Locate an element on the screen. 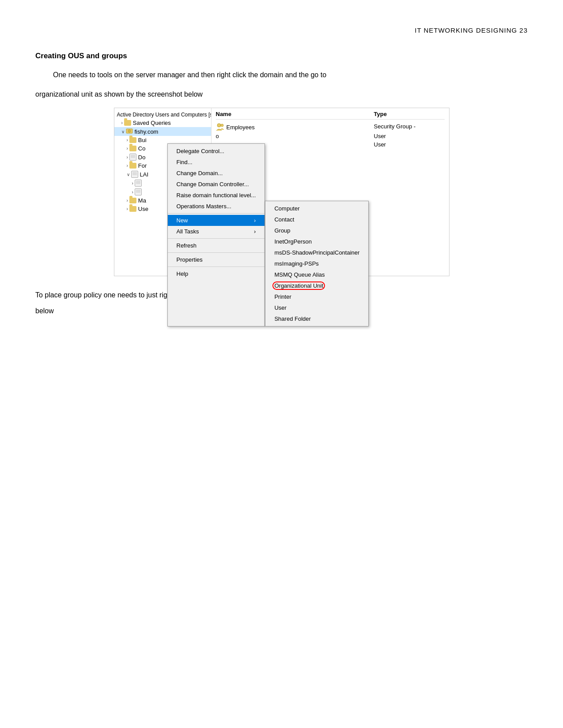 The image size is (563, 728). submenu-user: User is located at coordinates (317, 308).